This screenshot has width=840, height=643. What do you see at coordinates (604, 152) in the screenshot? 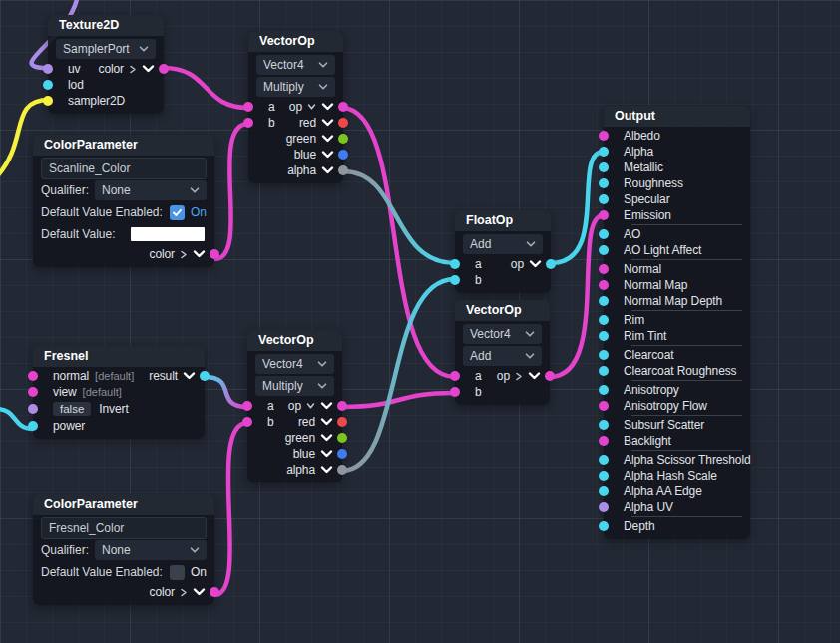
I see `input-port-alpha` at bounding box center [604, 152].